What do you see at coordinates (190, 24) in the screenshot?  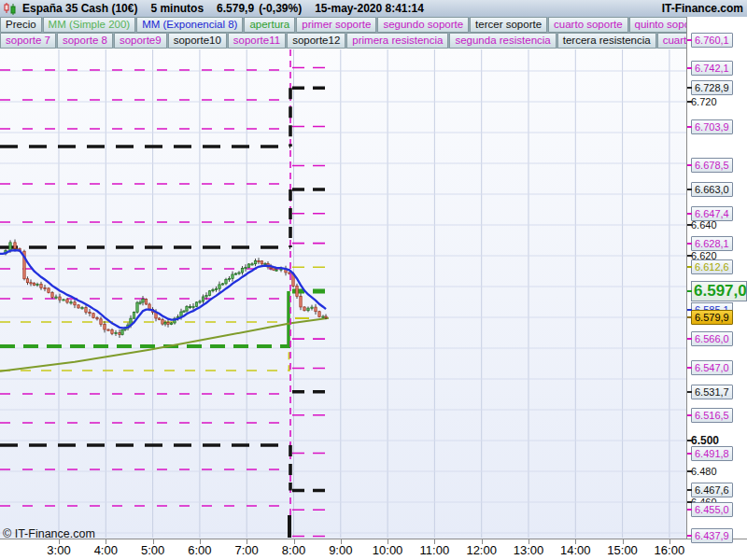 I see `toolbar-button: MM (Exponencial 8)` at bounding box center [190, 24].